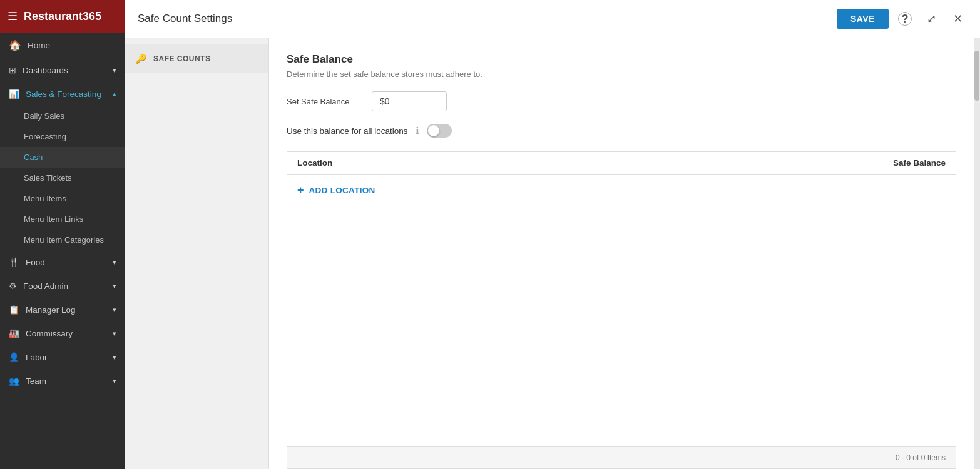  What do you see at coordinates (63, 262) in the screenshot?
I see `sidebar-item-food: 🍴 Food ▾` at bounding box center [63, 262].